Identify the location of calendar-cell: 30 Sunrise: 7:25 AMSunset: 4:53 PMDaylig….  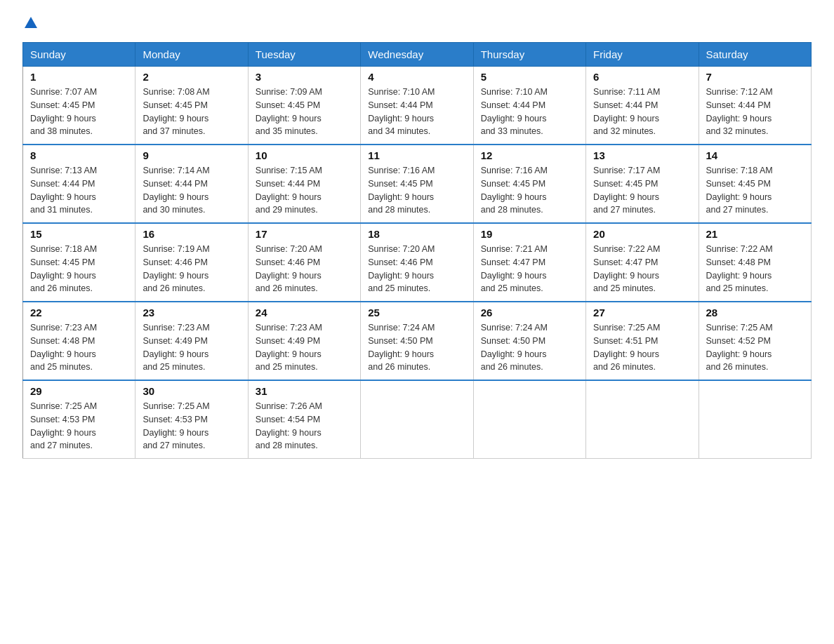
(192, 420).